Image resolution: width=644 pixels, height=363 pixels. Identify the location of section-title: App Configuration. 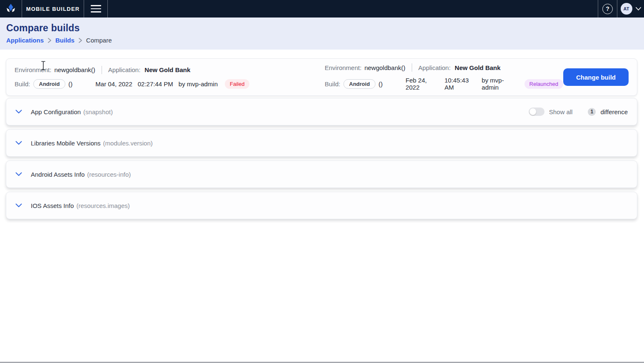
(56, 112).